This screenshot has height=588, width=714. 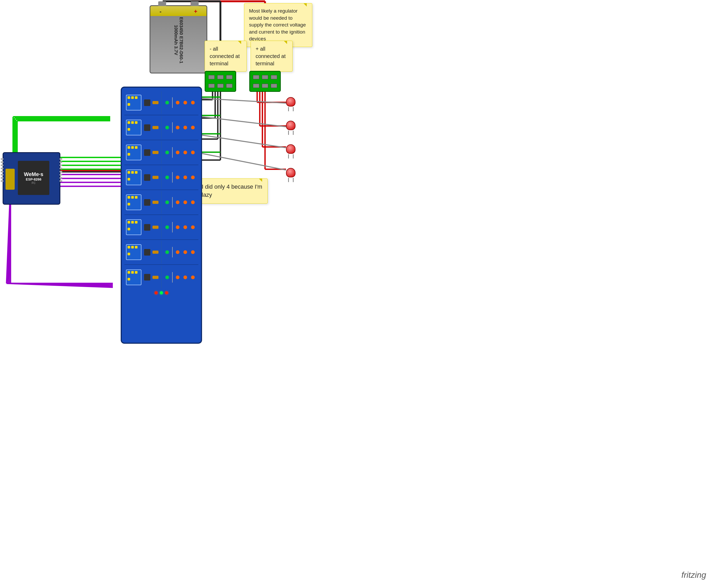 What do you see at coordinates (162, 4) in the screenshot?
I see `battery-terminal-negative` at bounding box center [162, 4].